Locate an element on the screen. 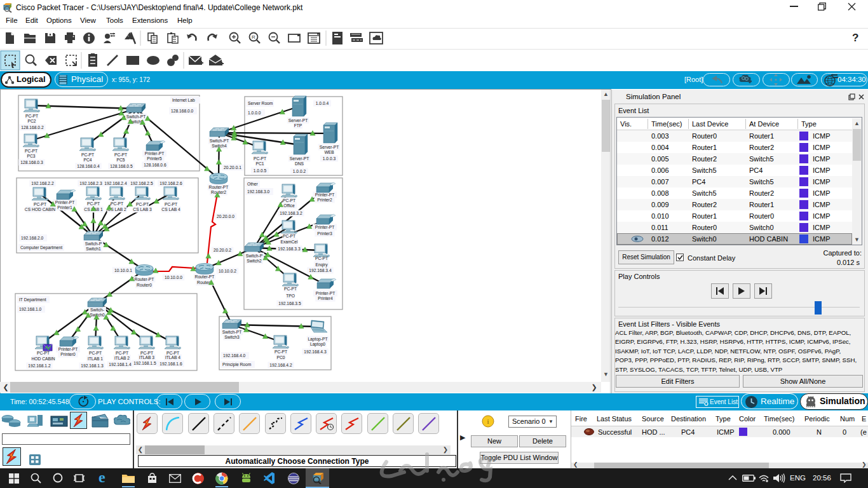 This screenshot has height=488, width=868. svg-text: 192.168.3.3 is located at coordinates (289, 249).